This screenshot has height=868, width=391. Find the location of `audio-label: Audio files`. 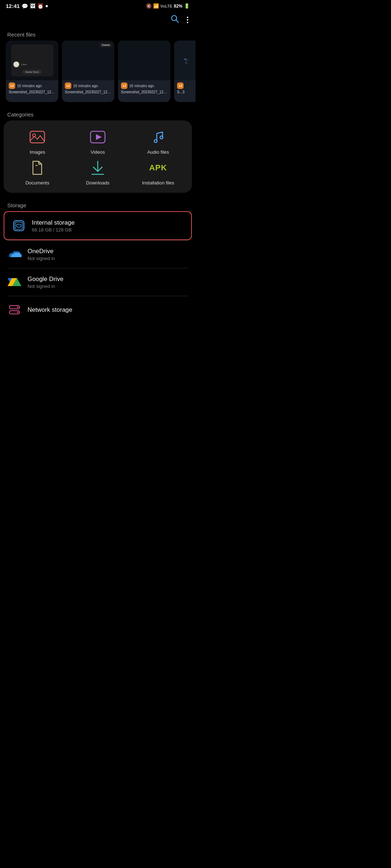

audio-label: Audio files is located at coordinates (158, 152).